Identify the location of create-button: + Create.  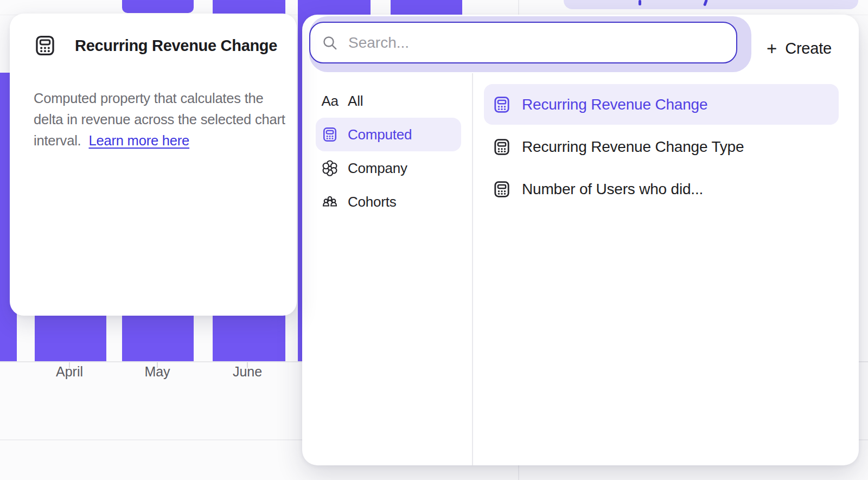
(799, 48).